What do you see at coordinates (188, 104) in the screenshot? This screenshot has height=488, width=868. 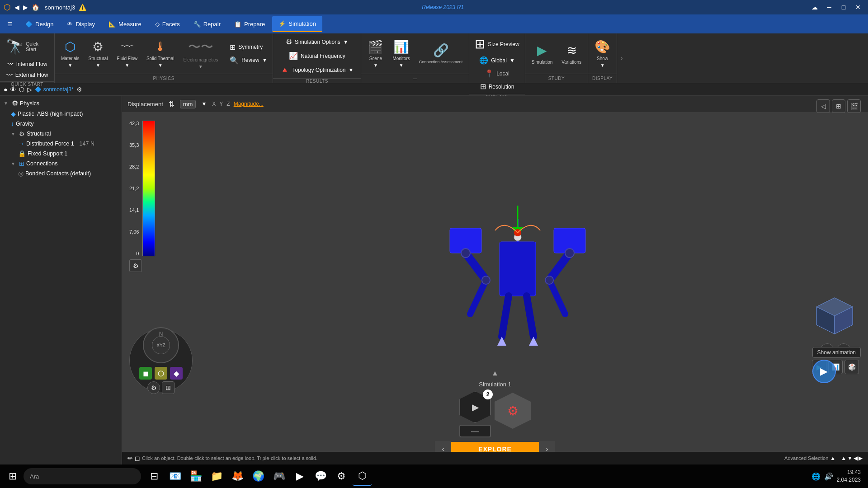 I see `unit-selector: mm` at bounding box center [188, 104].